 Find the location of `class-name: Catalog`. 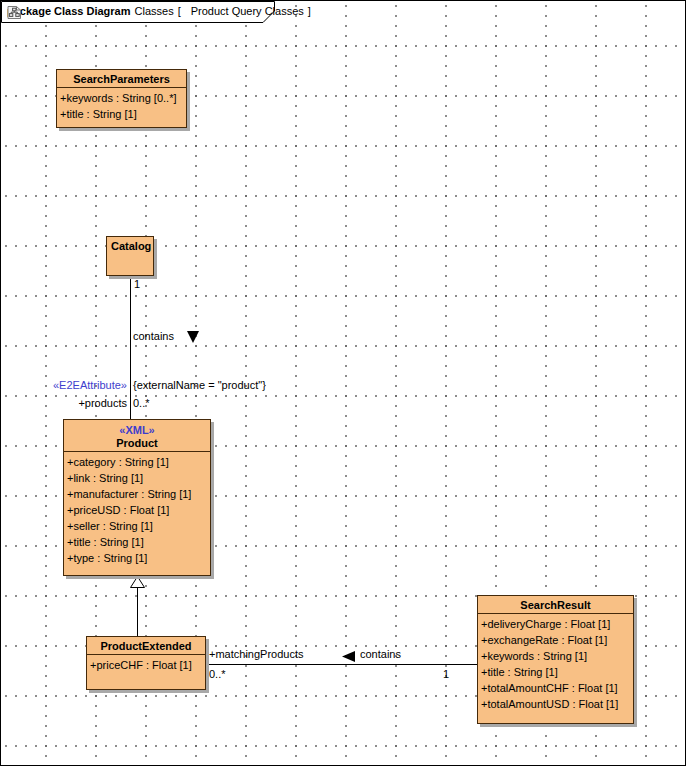

class-name: Catalog is located at coordinates (130, 246).